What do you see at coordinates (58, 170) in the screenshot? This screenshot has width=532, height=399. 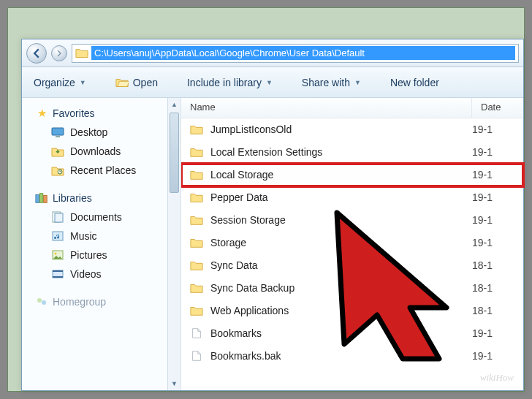 I see `recent-icon` at bounding box center [58, 170].